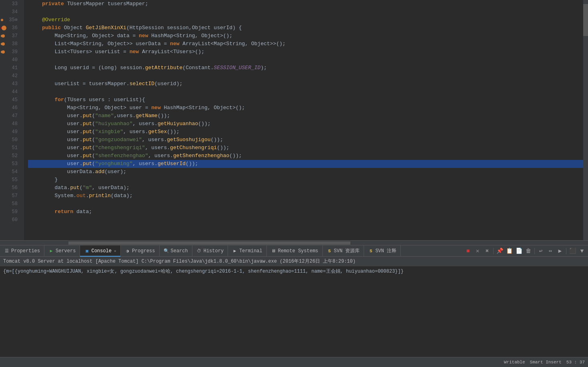 The image size is (588, 367). I want to click on code-line-33: private TUsersMapper tusersMapper;, so click(306, 4).